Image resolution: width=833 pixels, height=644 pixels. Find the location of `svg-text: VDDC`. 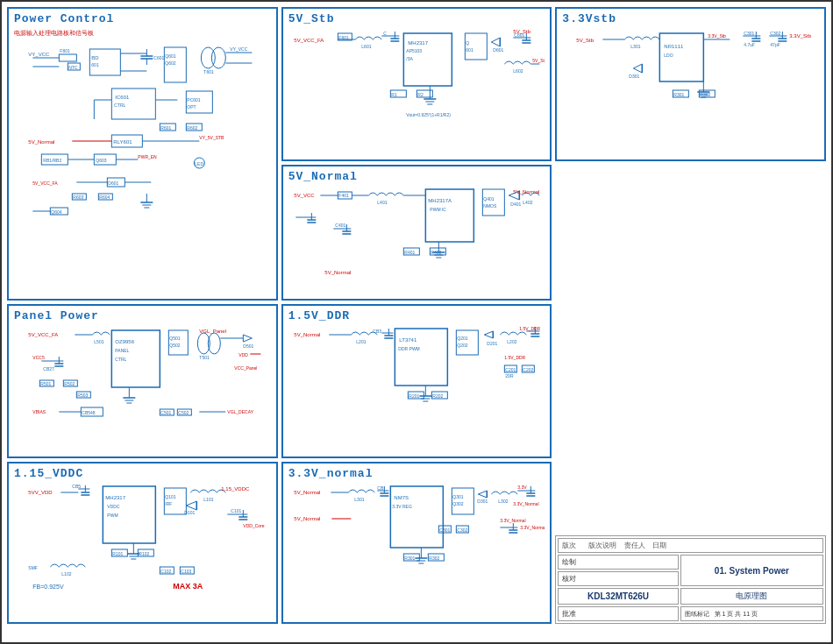

svg-text: VDDC is located at coordinates (114, 506).